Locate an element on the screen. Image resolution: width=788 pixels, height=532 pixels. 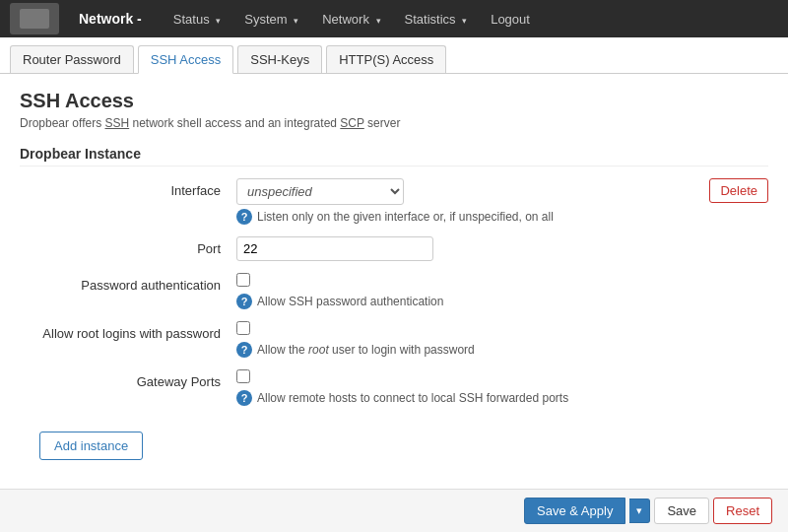
port-input is located at coordinates (335, 248).